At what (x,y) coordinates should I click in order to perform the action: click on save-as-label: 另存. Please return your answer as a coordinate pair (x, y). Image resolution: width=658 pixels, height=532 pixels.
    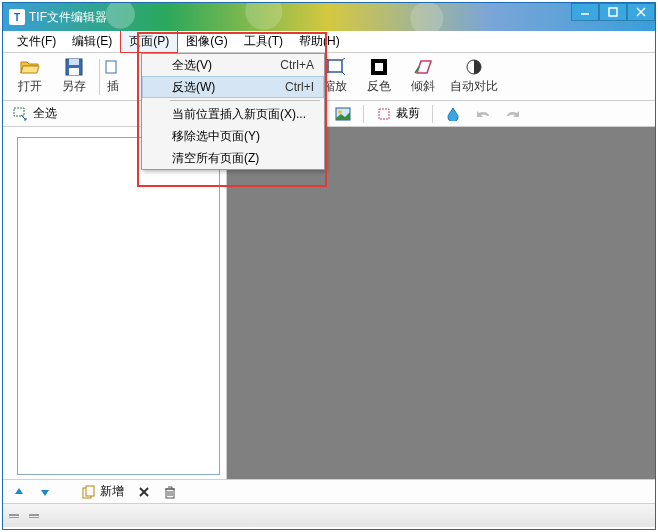
    Looking at the image, I should click on (74, 86).